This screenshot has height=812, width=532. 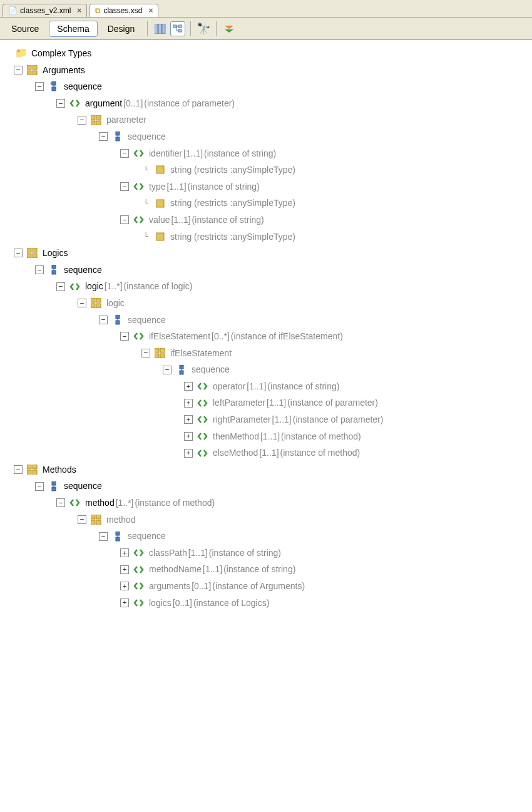 I want to click on tree-node-identifier: − identifier [1..1] (instance of string), so click(x=266, y=154).